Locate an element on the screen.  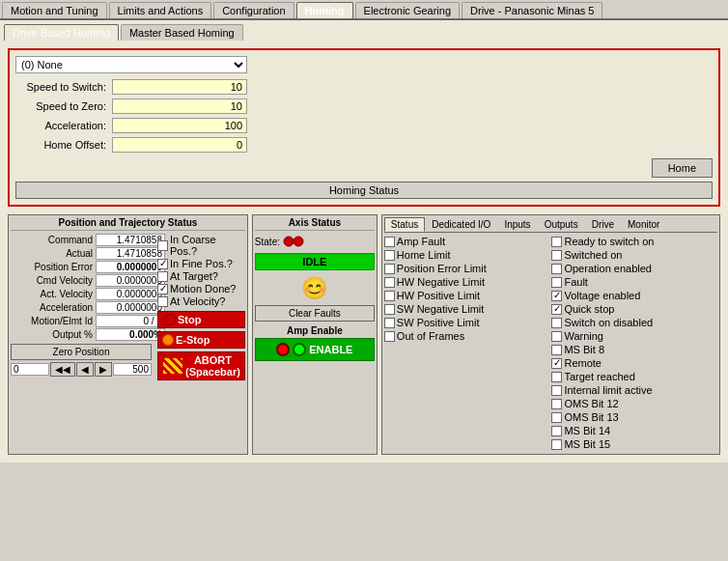
at-velocity-label: At Velocity? is located at coordinates (197, 301).